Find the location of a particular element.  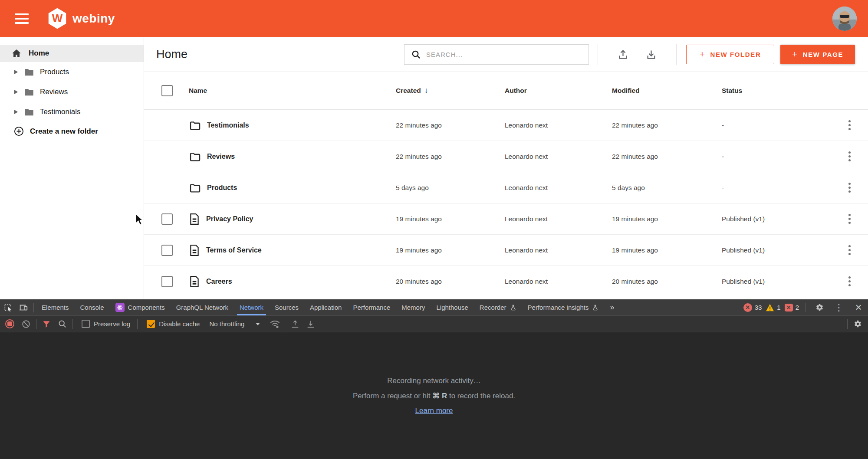

table-row: Products 5 days ago Leonardo next 5 days… is located at coordinates (506, 188).